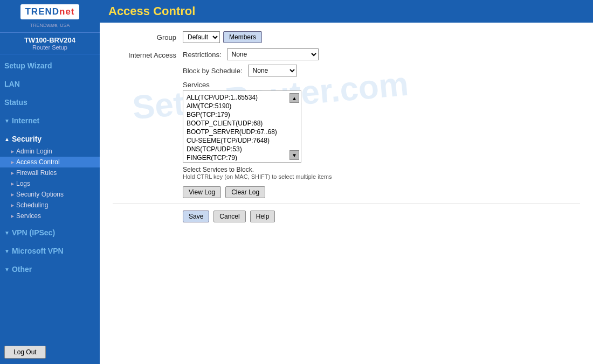 This screenshot has height=364, width=593. I want to click on sidebar-internet: ▼ Internet, so click(50, 121).